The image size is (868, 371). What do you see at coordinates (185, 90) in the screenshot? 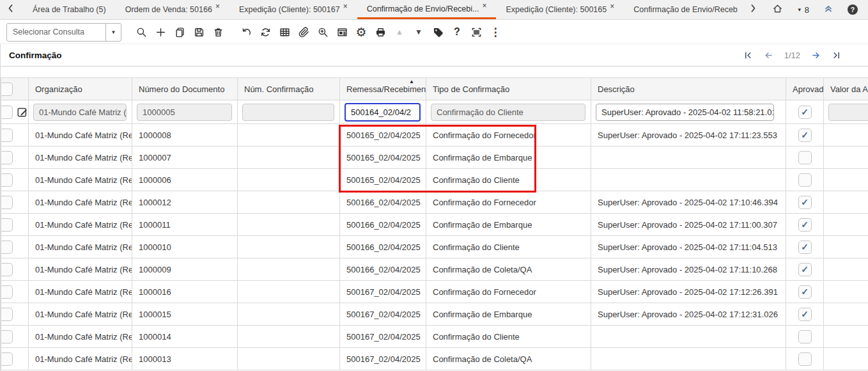
I see `column-header-3: Número do Documento` at bounding box center [185, 90].